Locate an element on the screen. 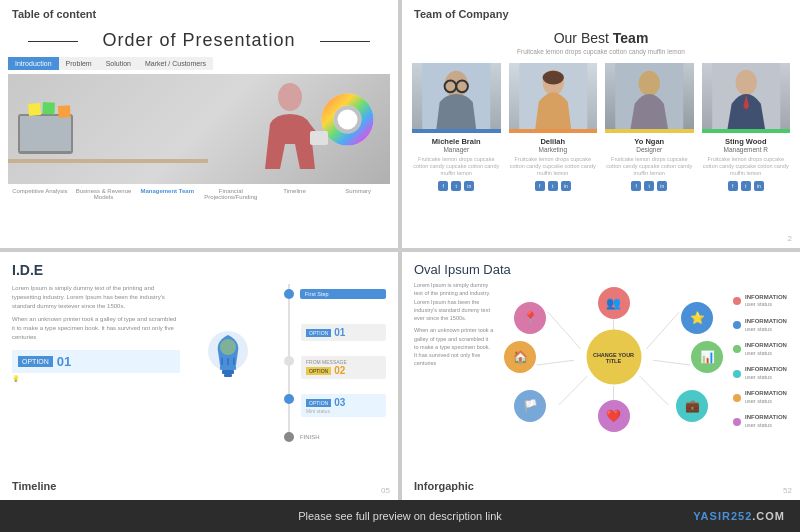 This screenshot has width=800, height=532. info-title-data: Data is located at coordinates (496, 270).